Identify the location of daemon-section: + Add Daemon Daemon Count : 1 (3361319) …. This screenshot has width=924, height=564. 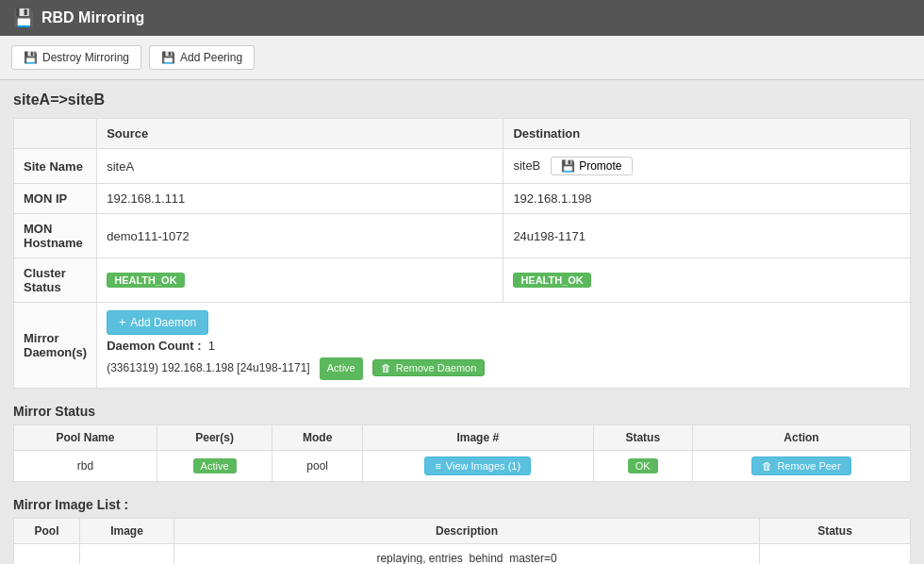
(503, 345).